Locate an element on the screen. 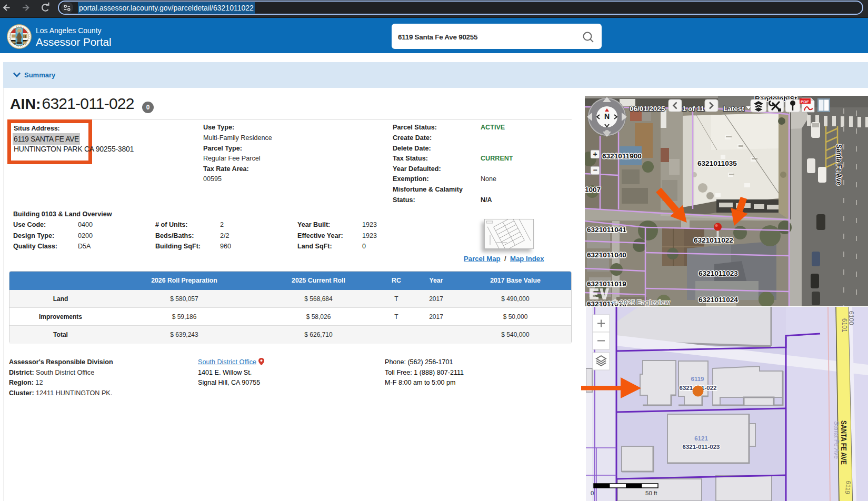  svg-text: N is located at coordinates (607, 116).